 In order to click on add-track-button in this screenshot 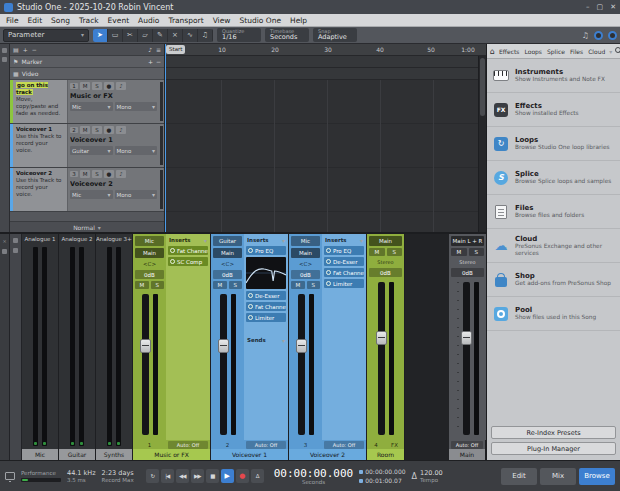, I will do `click(26, 50)`.